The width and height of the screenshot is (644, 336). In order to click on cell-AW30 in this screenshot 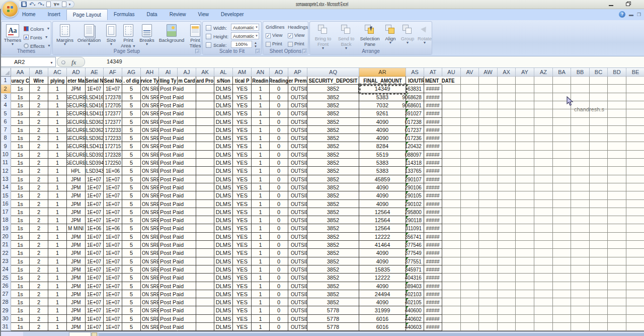, I will do `click(488, 319)`.